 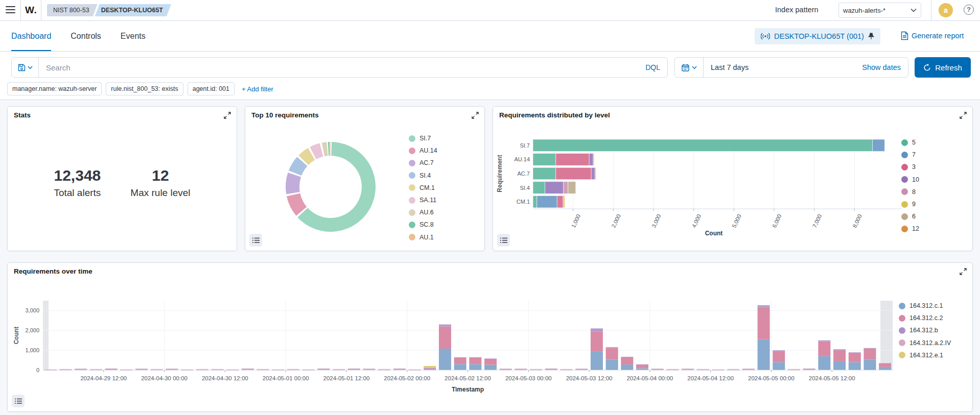 I want to click on legend-item: AU.14, so click(x=423, y=151).